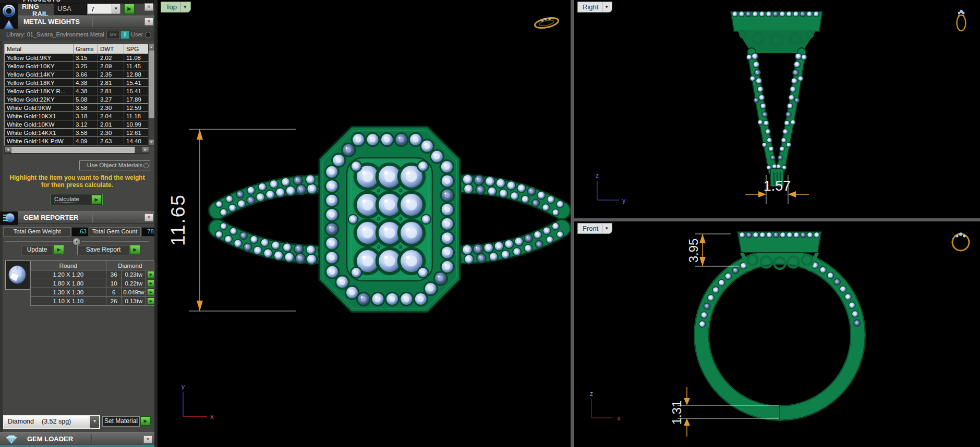 The width and height of the screenshot is (980, 447). What do you see at coordinates (92, 283) in the screenshot?
I see `gem-report-table: Round Diamond 1.20 X 1.20360.23tw▶ 1.80 …` at bounding box center [92, 283].